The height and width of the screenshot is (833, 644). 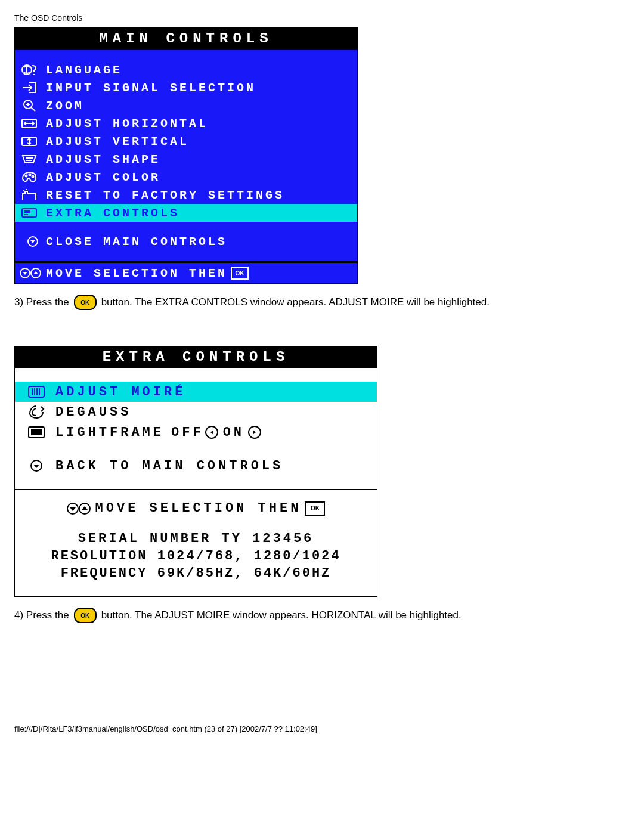 I want to click on lightframe-off: OFF, so click(x=187, y=433).